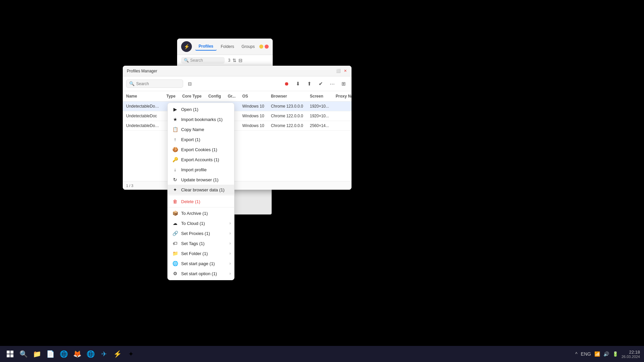  Describe the element at coordinates (215, 97) in the screenshot. I see `col-config: Config` at that location.